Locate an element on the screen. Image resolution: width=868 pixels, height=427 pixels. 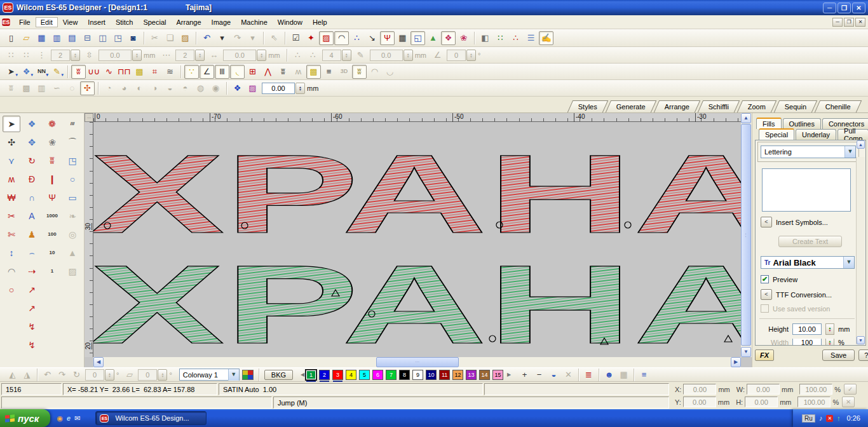
auto-underlay-2-button: ▩ is located at coordinates (27, 88).